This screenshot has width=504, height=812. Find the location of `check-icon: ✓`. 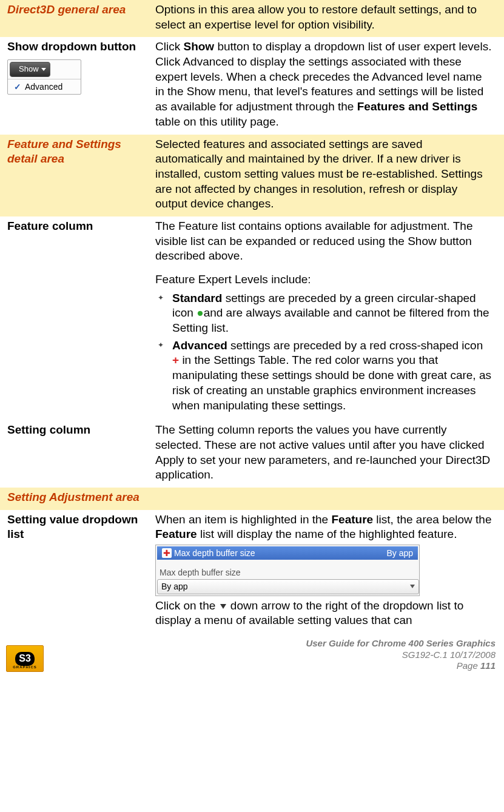

check-icon: ✓ is located at coordinates (18, 87).